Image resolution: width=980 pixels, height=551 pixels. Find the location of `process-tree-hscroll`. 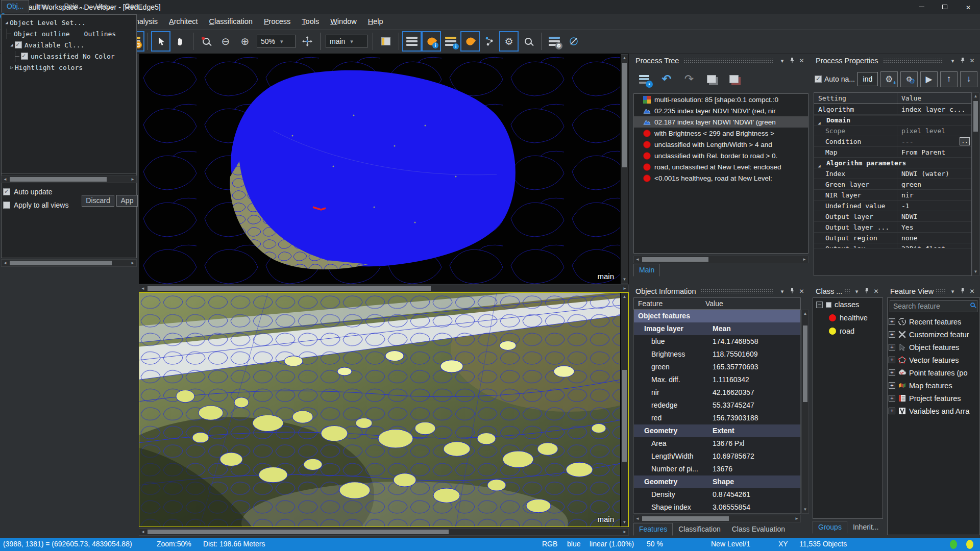

process-tree-hscroll is located at coordinates (721, 259).